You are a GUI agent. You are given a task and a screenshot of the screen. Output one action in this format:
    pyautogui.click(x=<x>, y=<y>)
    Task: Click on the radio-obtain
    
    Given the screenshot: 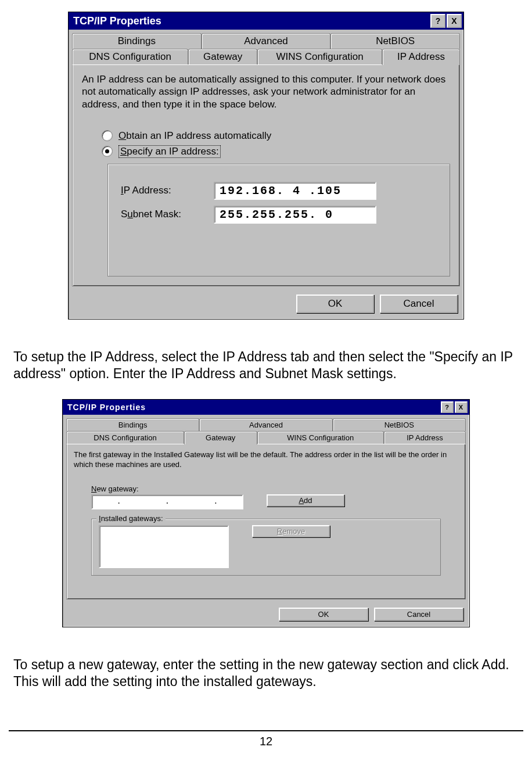 What is the action you would take?
    pyautogui.click(x=107, y=136)
    